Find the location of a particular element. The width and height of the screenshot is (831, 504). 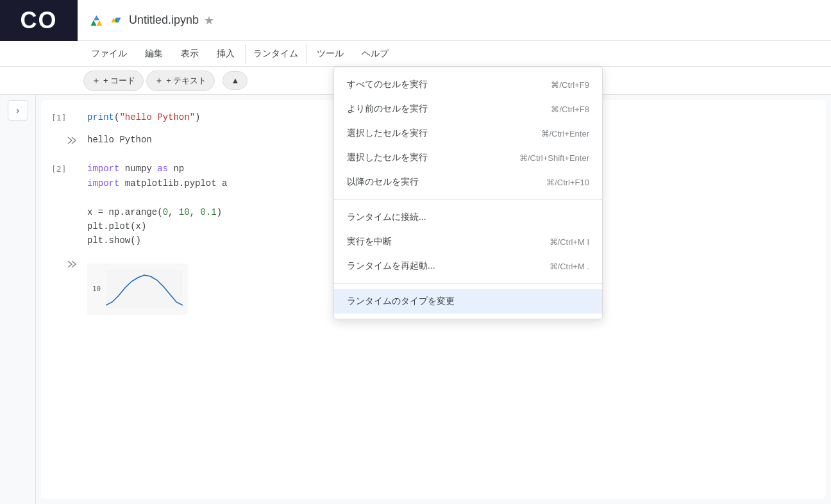

dropdown-run-after: 以降のセルを実行 ⌘/Ctrl+F10 is located at coordinates (468, 182).